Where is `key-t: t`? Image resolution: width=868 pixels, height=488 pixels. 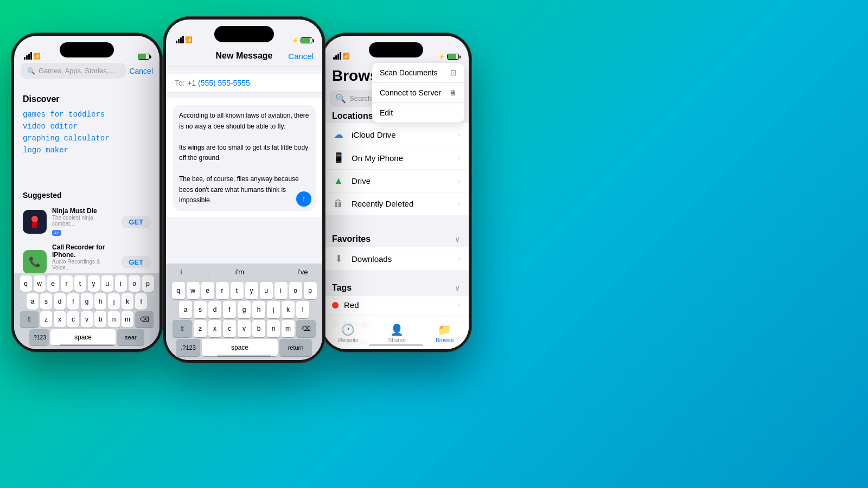 key-t: t is located at coordinates (80, 284).